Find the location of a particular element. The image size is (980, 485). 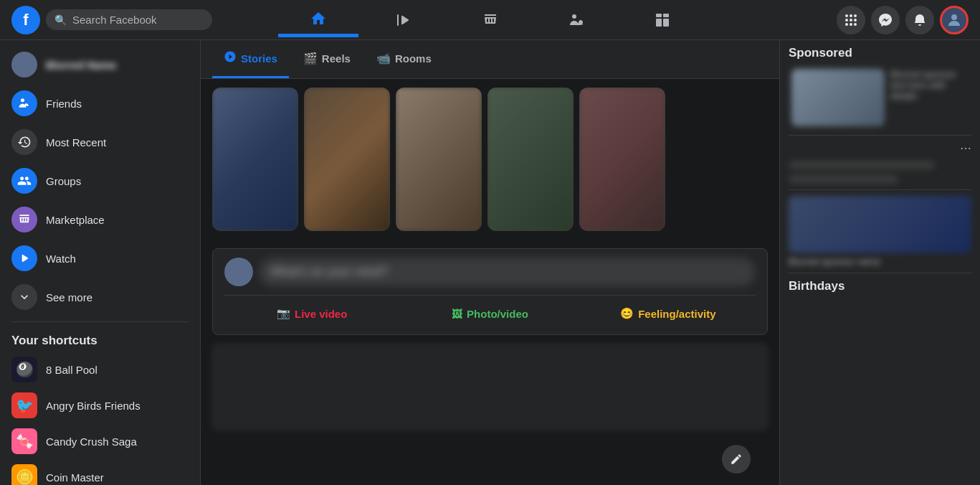

sidebar-item-marketplace: Marketplace is located at coordinates (100, 220).